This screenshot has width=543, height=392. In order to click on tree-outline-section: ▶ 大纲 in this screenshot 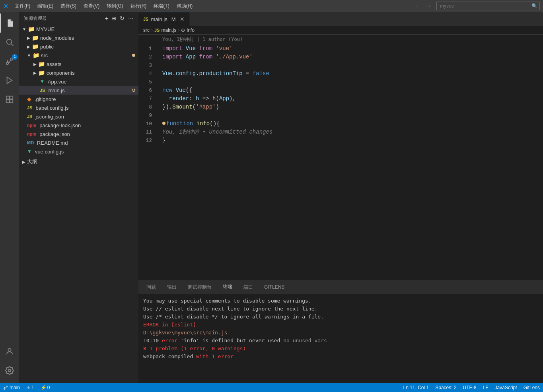, I will do `click(79, 162)`.